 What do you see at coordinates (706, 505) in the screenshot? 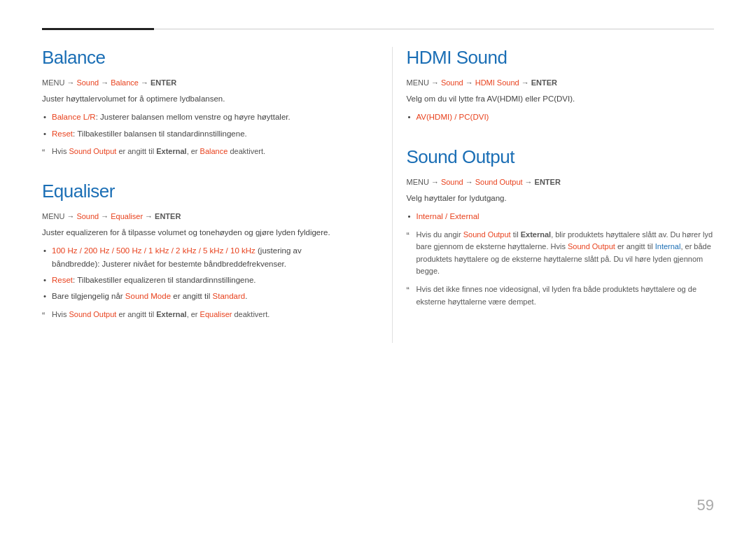
I see `page-number: 59` at bounding box center [706, 505].